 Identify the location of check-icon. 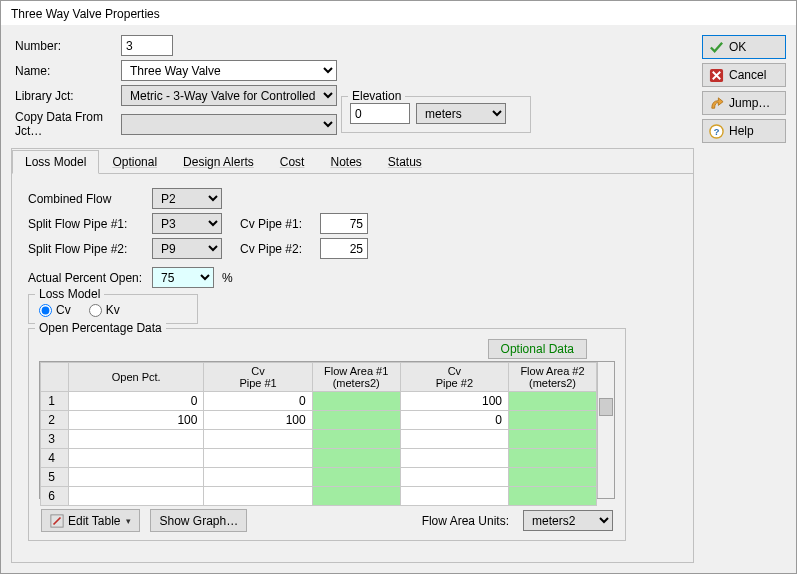
(716, 48).